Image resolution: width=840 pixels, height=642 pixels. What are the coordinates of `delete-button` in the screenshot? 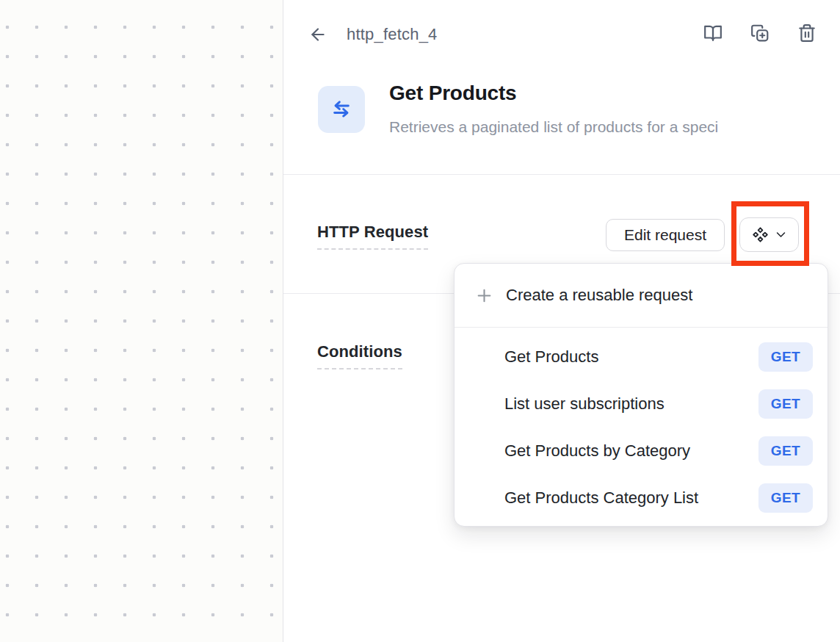 It's located at (807, 33).